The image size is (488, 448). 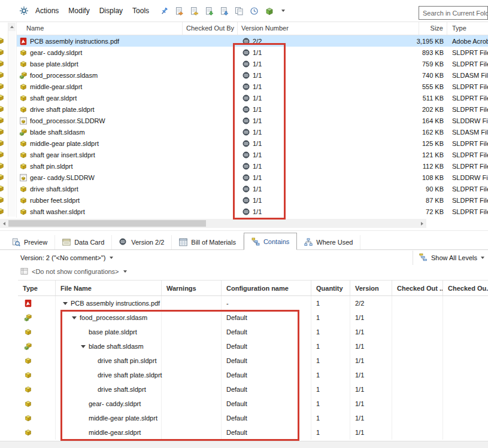 What do you see at coordinates (417, 212) in the screenshot?
I see `file-size: 72 KB` at bounding box center [417, 212].